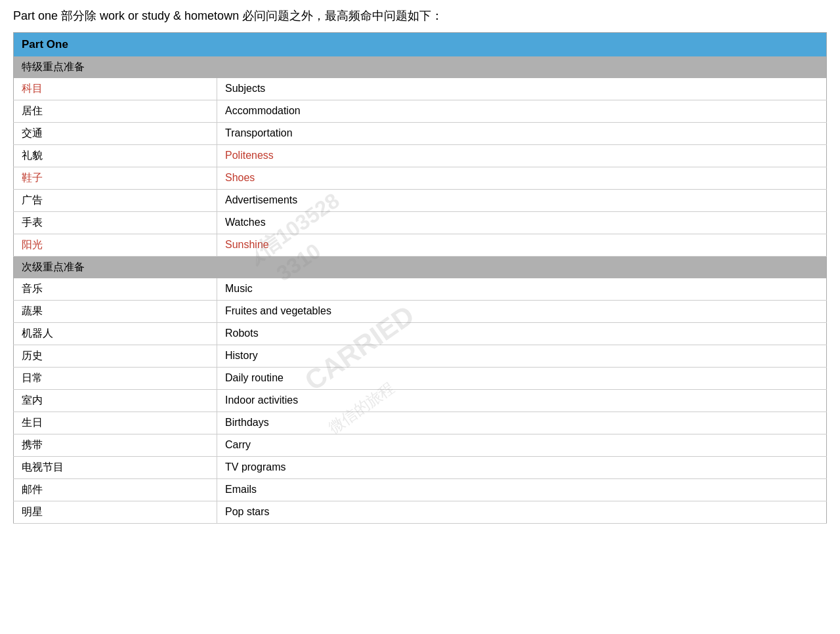  Describe the element at coordinates (522, 89) in the screenshot. I see `english-cell-0-0: Subjects` at that location.